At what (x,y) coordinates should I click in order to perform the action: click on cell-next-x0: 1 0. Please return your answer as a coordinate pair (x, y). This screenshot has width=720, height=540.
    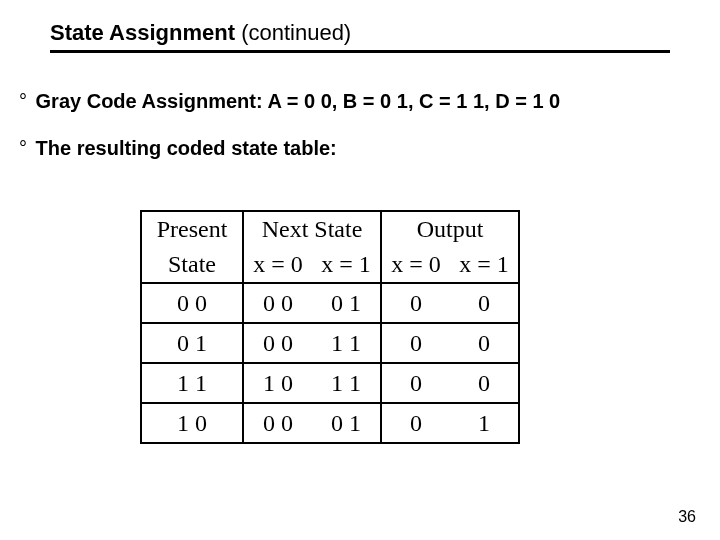
    Looking at the image, I should click on (278, 383).